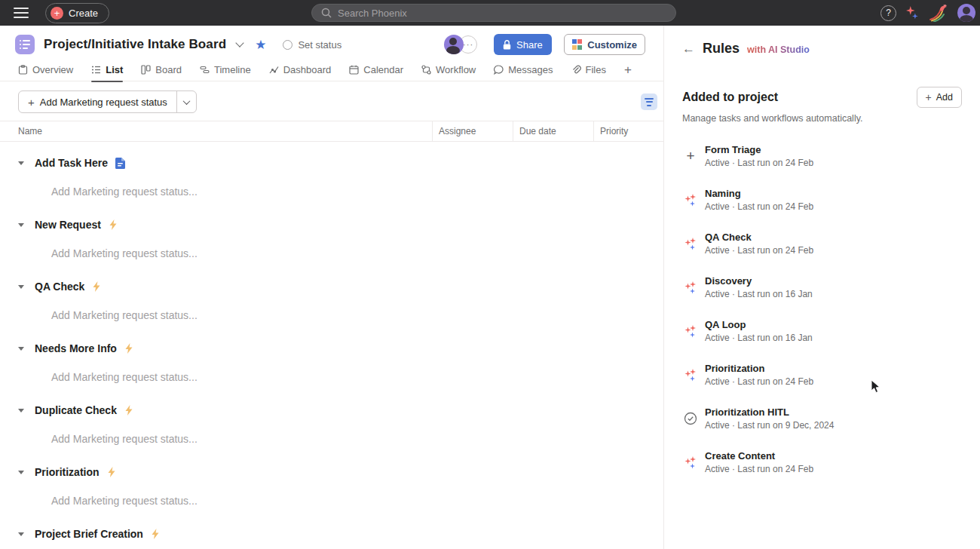 This screenshot has width=980, height=549. I want to click on share-button: Share, so click(523, 44).